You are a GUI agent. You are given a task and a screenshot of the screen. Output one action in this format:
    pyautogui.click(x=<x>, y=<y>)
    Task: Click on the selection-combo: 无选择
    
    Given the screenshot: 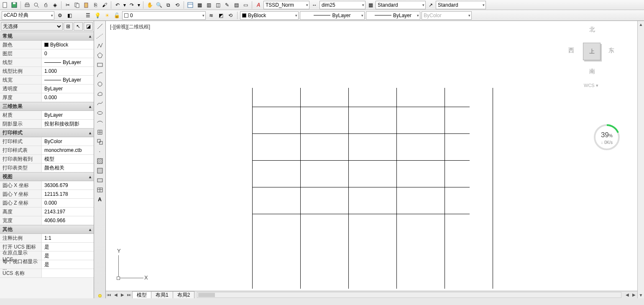 What is the action you would take?
    pyautogui.click(x=32, y=26)
    